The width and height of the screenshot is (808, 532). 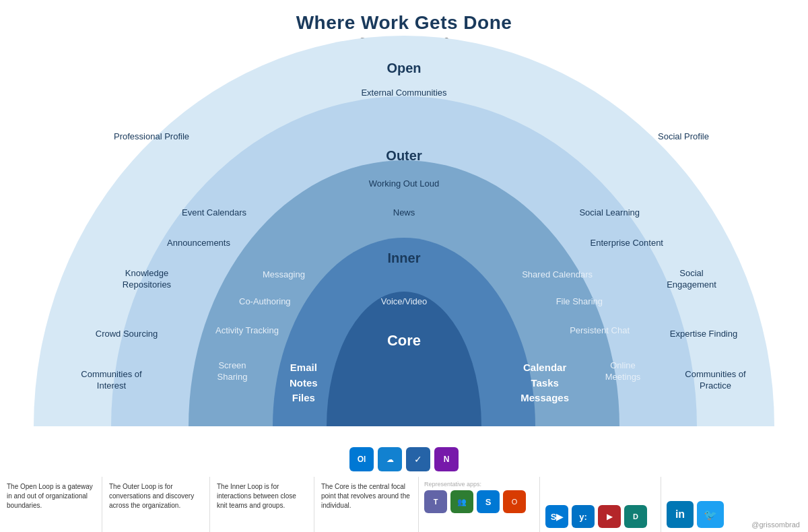 I want to click on label-working-out-loud: Working Out Loud, so click(x=404, y=185).